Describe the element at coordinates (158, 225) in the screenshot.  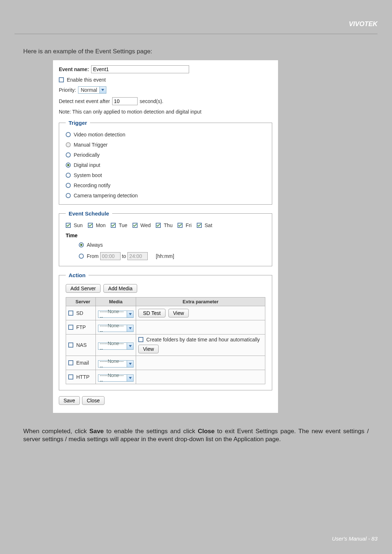
I see `day-thu-checkbox` at that location.